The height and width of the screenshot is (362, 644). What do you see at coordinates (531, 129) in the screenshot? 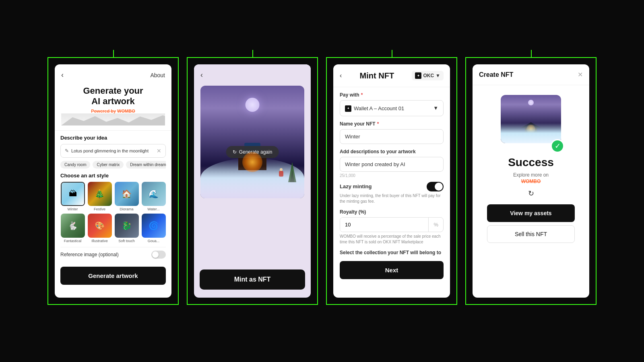
I see `mini-pagoda` at bounding box center [531, 129].